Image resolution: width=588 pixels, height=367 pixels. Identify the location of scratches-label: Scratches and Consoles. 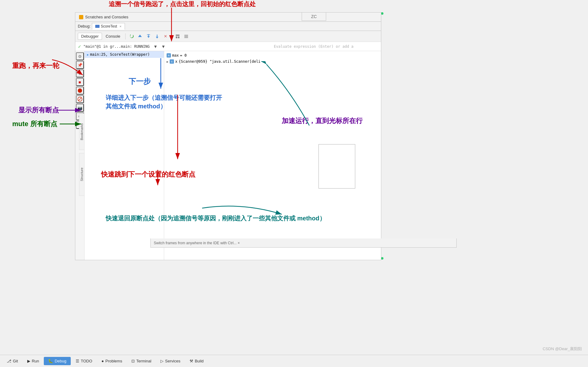
(107, 17).